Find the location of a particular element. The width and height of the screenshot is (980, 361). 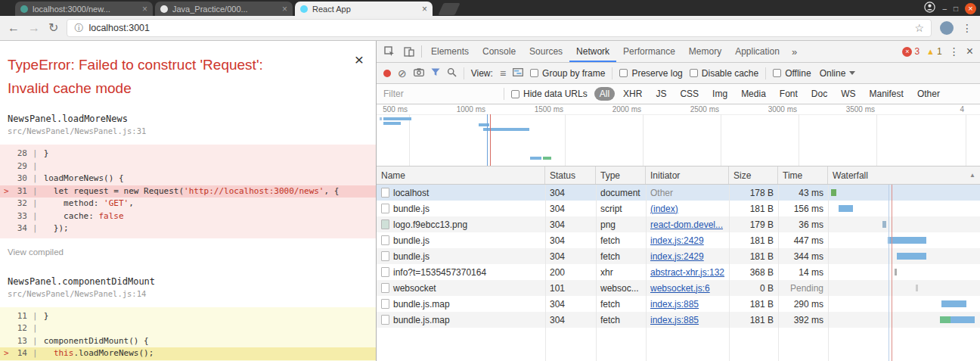

request-initiator-link: (index) is located at coordinates (664, 209).